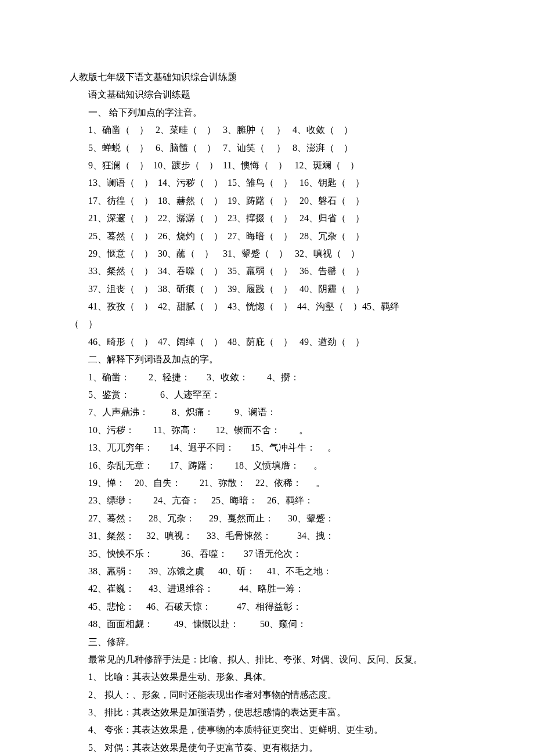  Describe the element at coordinates (267, 624) in the screenshot. I see `s2-line-15: 48、面面相觑： 49、慷慨以赴： 50、窥伺：` at that location.